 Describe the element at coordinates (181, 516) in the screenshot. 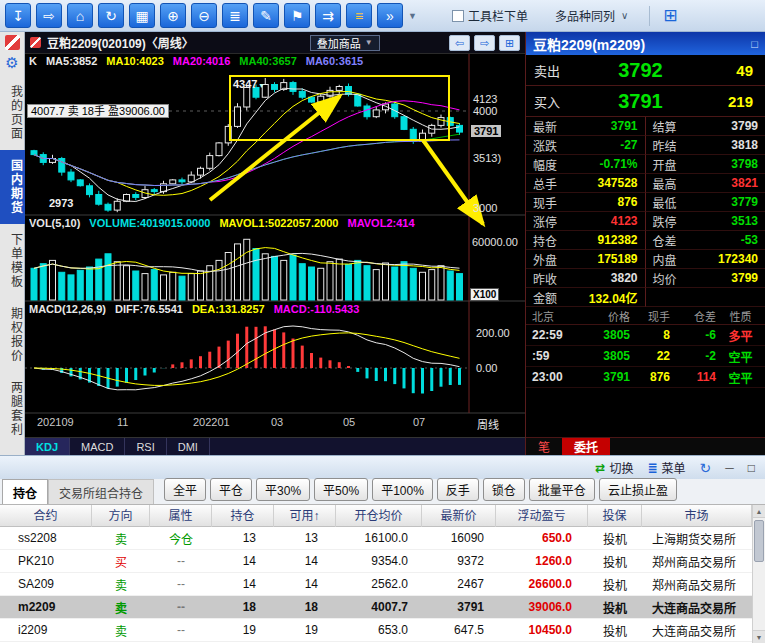

I see `pos-col-header: 属性` at that location.